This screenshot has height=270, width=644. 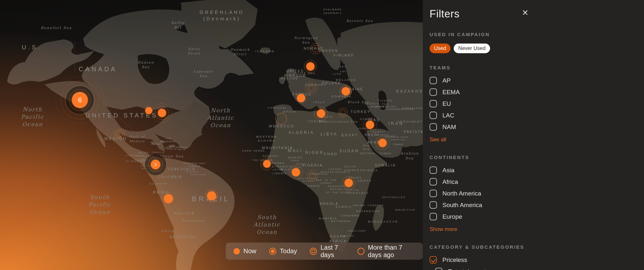 What do you see at coordinates (440, 48) in the screenshot?
I see `used-pill-button: Used` at bounding box center [440, 48].